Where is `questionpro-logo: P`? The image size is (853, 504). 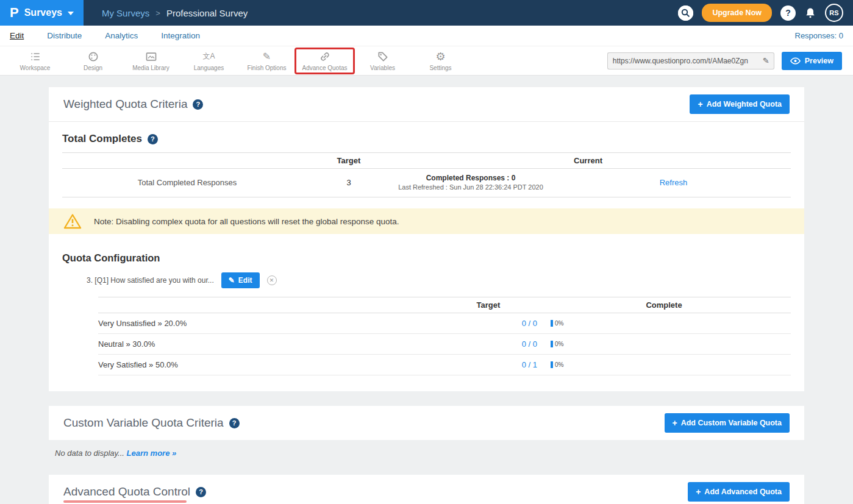 questionpro-logo: P is located at coordinates (15, 13).